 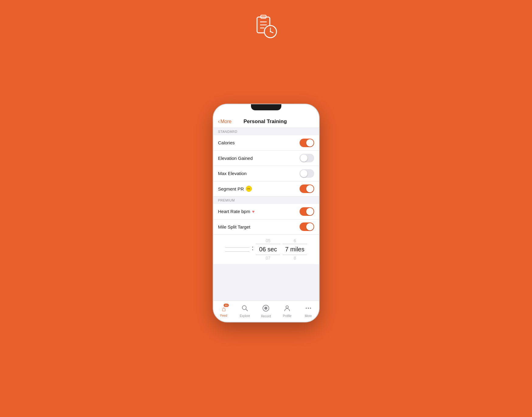 I want to click on top-icon, so click(x=266, y=27).